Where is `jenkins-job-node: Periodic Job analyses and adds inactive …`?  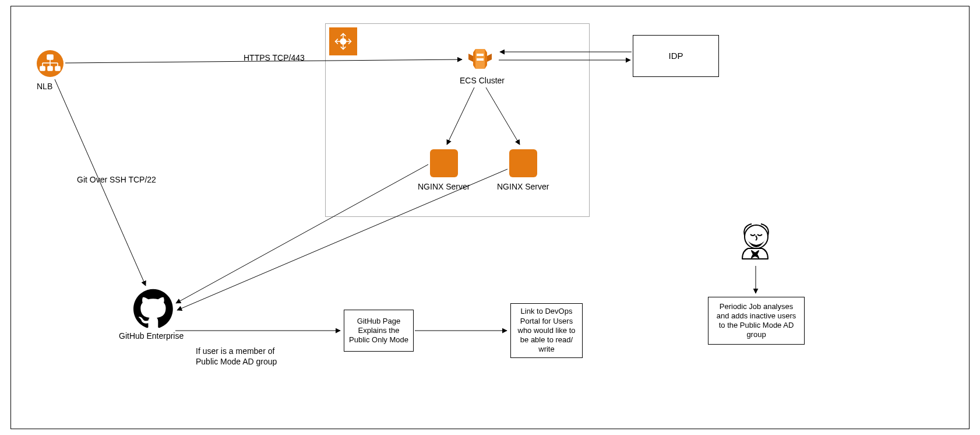 jenkins-job-node: Periodic Job analyses and adds inactive … is located at coordinates (756, 321).